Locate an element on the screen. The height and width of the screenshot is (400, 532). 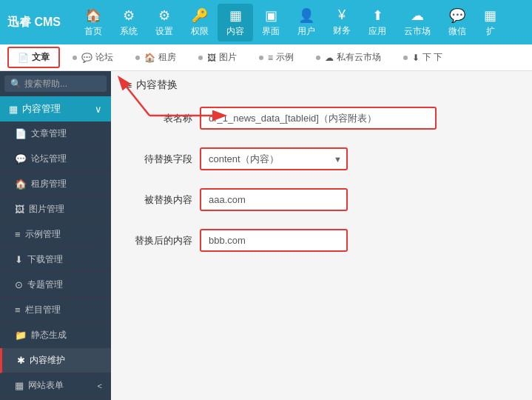
nav-settings: ⚙ 设置 is located at coordinates (164, 22).